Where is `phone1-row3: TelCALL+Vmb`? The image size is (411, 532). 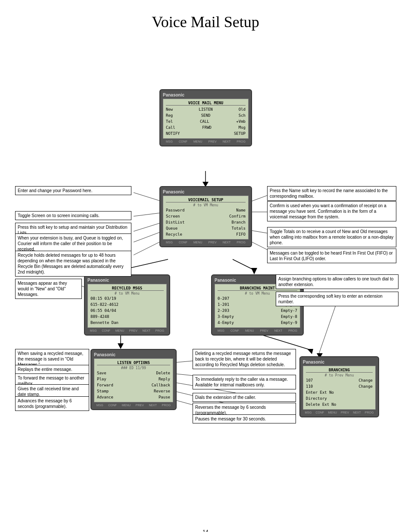
phone1-row3: TelCALL+Vmb is located at coordinates (206, 121).